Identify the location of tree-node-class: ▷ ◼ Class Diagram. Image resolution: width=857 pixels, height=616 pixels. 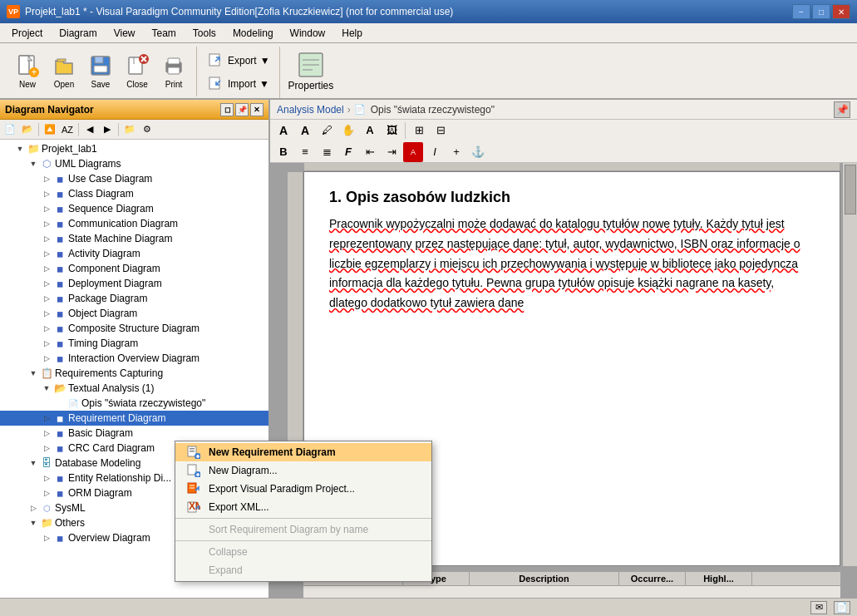
(135, 194).